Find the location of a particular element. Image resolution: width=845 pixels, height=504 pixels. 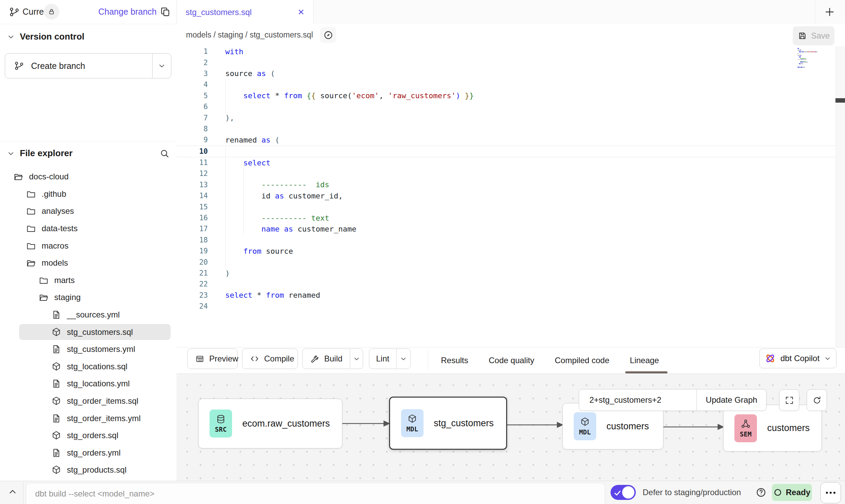

tab-compiled-code: Compiled code is located at coordinates (582, 360).